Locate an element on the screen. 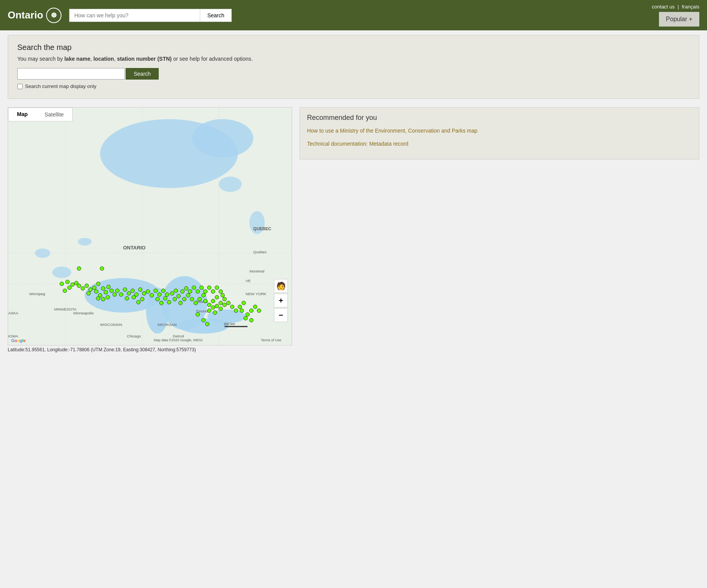 Image resolution: width=707 pixels, height=588 pixels. search-term3: station number (STN) is located at coordinates (144, 59).